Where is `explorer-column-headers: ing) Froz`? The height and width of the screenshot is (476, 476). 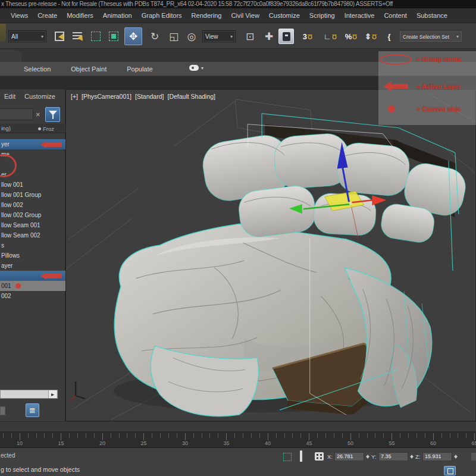
explorer-column-headers: ing) Froz is located at coordinates (33, 129).